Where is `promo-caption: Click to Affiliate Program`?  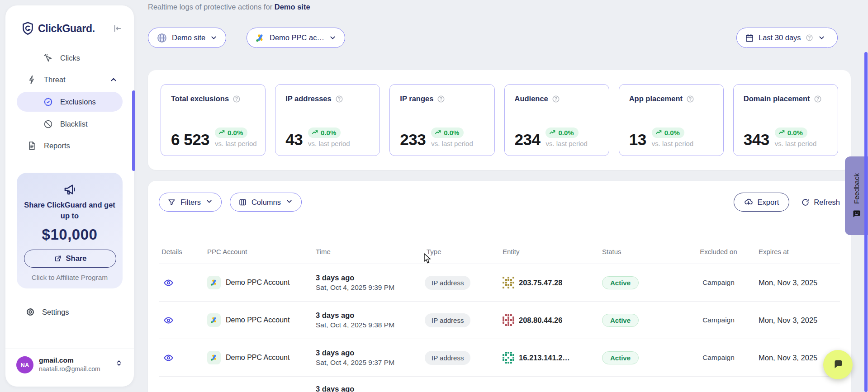
promo-caption: Click to Affiliate Program is located at coordinates (70, 278).